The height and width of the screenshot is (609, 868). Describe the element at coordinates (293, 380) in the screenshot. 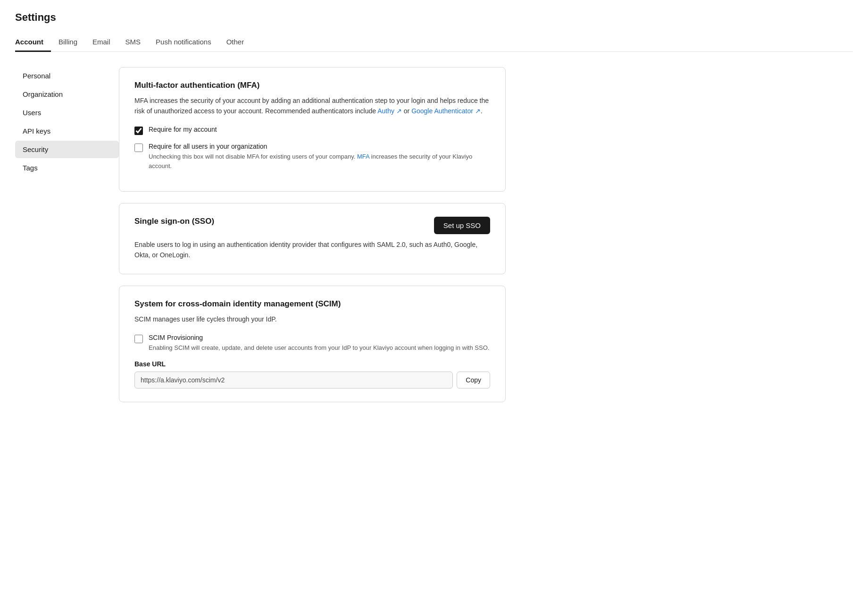

I see `base-url-input` at that location.